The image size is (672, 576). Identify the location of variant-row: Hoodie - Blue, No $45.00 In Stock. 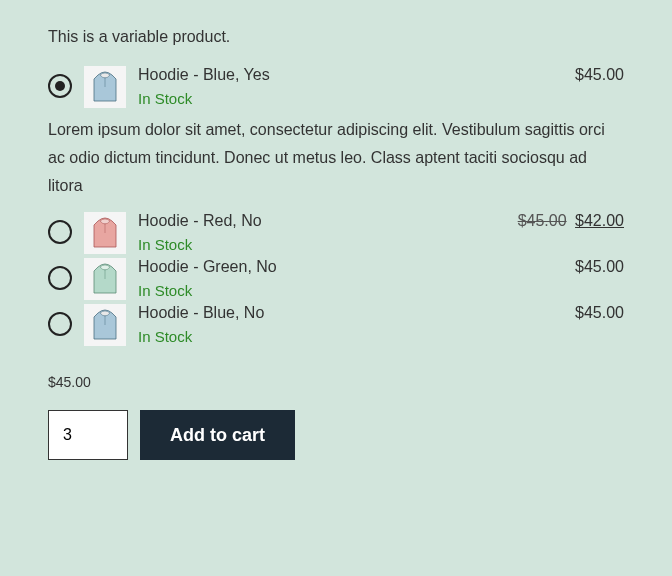
(336, 325).